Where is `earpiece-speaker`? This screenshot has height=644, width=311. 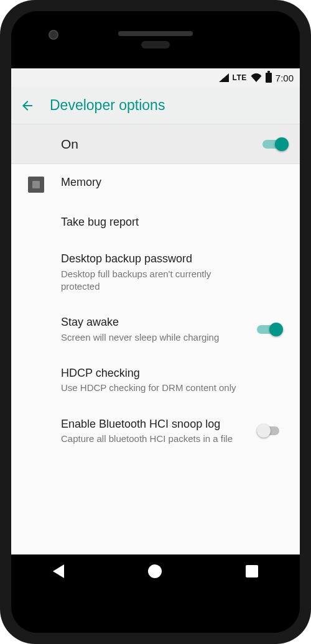
earpiece-speaker is located at coordinates (156, 34).